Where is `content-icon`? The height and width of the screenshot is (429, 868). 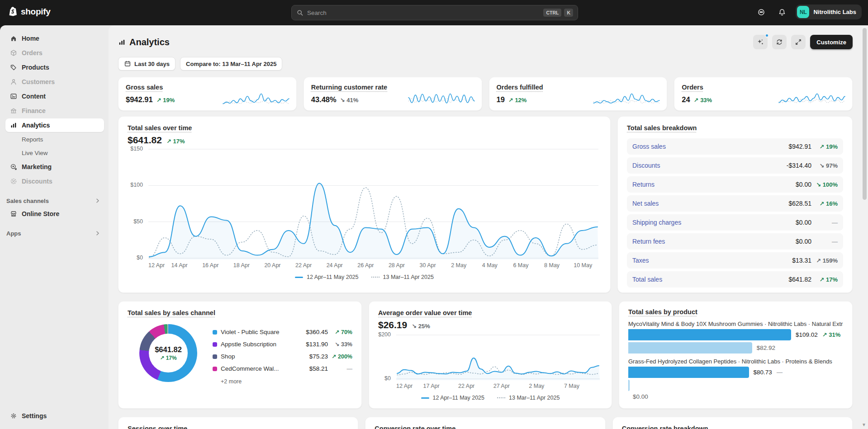 content-icon is located at coordinates (14, 96).